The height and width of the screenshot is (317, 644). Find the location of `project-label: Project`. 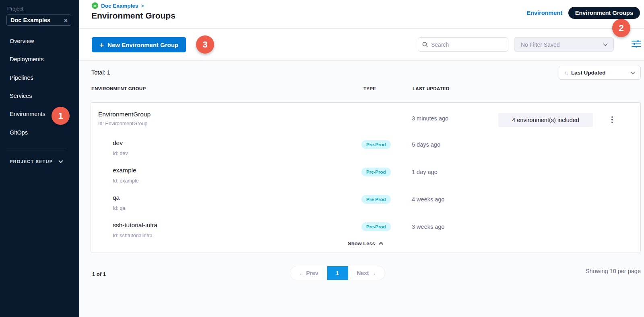

project-label: Project is located at coordinates (15, 9).